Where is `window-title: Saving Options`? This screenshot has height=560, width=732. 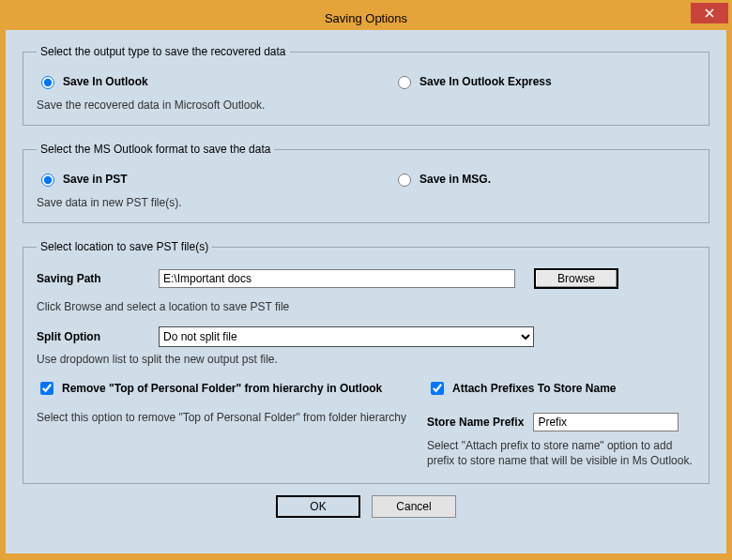
window-title: Saving Options is located at coordinates (366, 19).